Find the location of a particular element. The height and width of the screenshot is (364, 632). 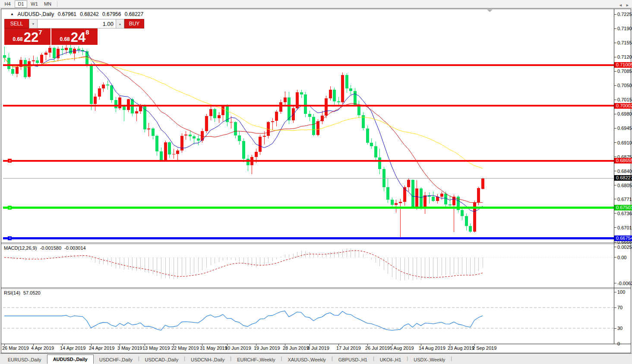

timeframe-button-mn: MN is located at coordinates (47, 4).